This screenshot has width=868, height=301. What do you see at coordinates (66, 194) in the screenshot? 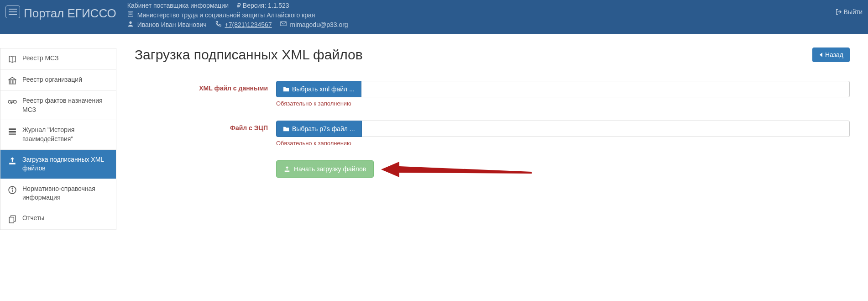
I see `sidebar-item-label: Нормативно-справочная информация` at bounding box center [66, 194].